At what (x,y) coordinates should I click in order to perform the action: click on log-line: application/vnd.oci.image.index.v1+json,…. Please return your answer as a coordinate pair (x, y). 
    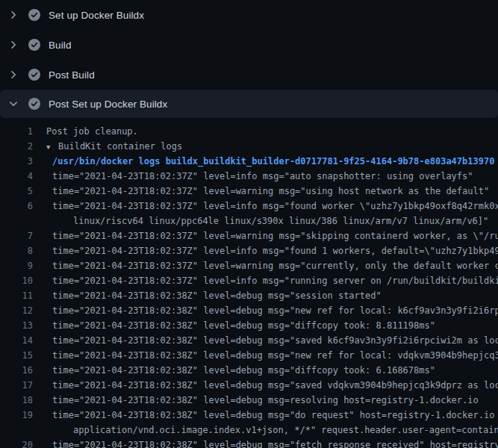
    Looking at the image, I should click on (249, 430).